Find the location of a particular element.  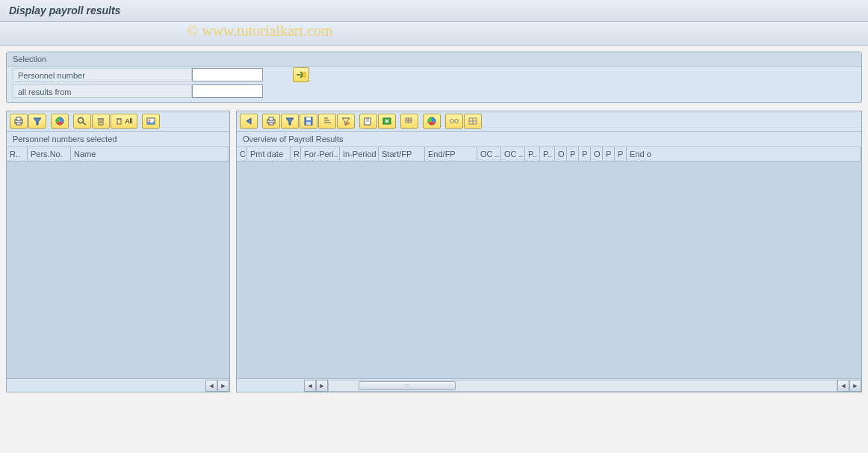

col-p5: P is located at coordinates (609, 154).